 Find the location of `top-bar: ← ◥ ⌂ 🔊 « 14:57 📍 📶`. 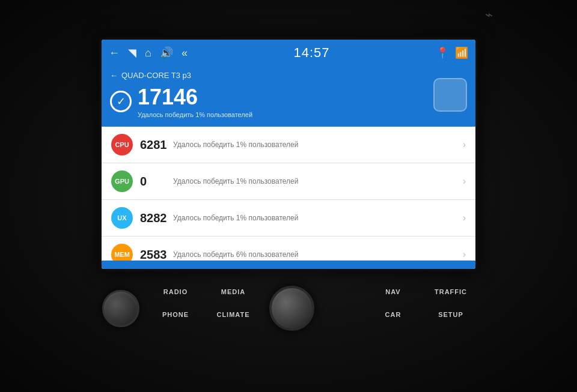

top-bar: ← ◥ ⌂ 🔊 « 14:57 📍 📶 is located at coordinates (288, 53).